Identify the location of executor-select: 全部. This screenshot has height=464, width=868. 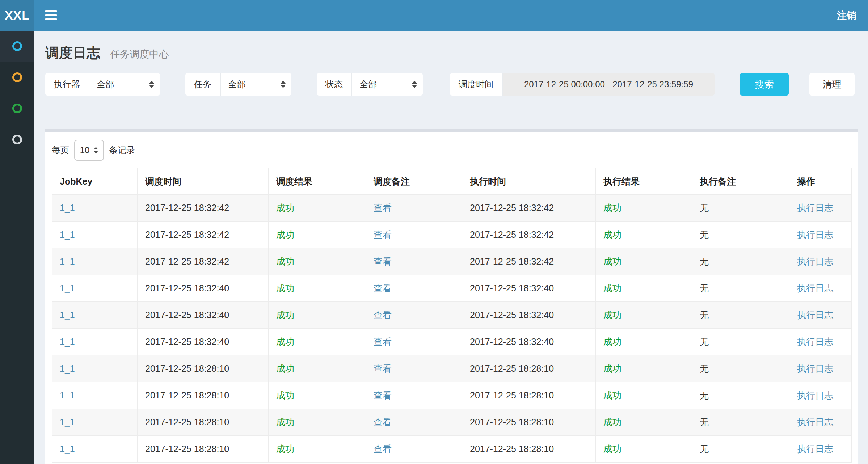
(125, 84).